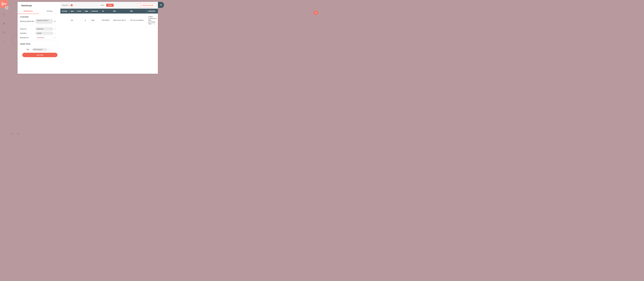  I want to click on zoom-in-button, so click(12, 134).